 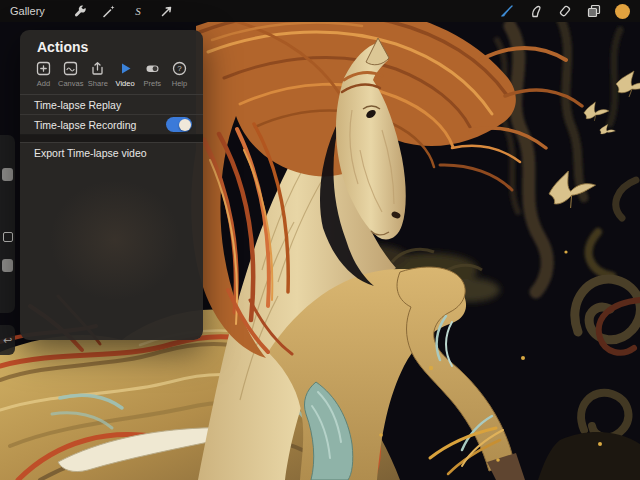 What do you see at coordinates (70, 68) in the screenshot?
I see `canvas-wave-icon` at bounding box center [70, 68].